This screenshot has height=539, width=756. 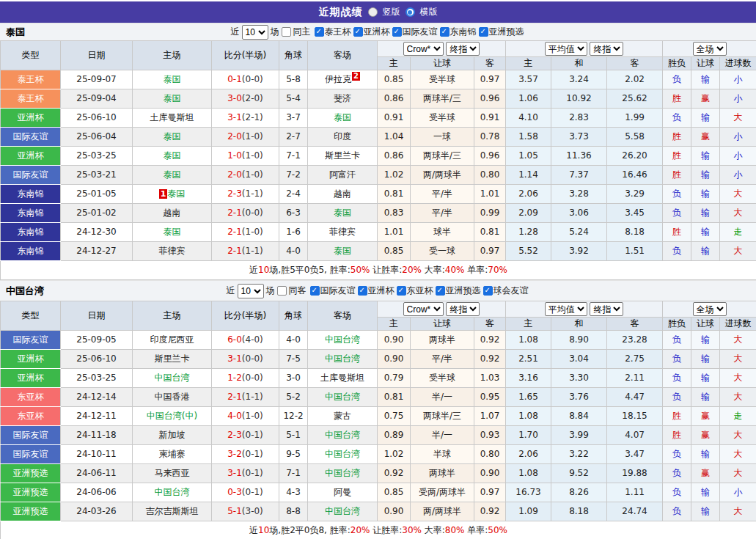 I want to click on league-checkbox-label: 东南锦, so click(x=463, y=32).